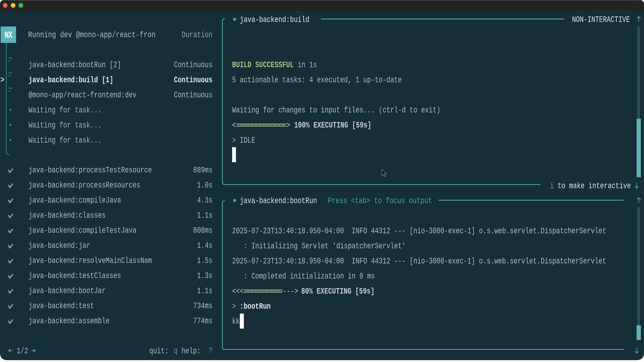 The image size is (644, 362). I want to click on svg-text: IDLE, so click(248, 140).